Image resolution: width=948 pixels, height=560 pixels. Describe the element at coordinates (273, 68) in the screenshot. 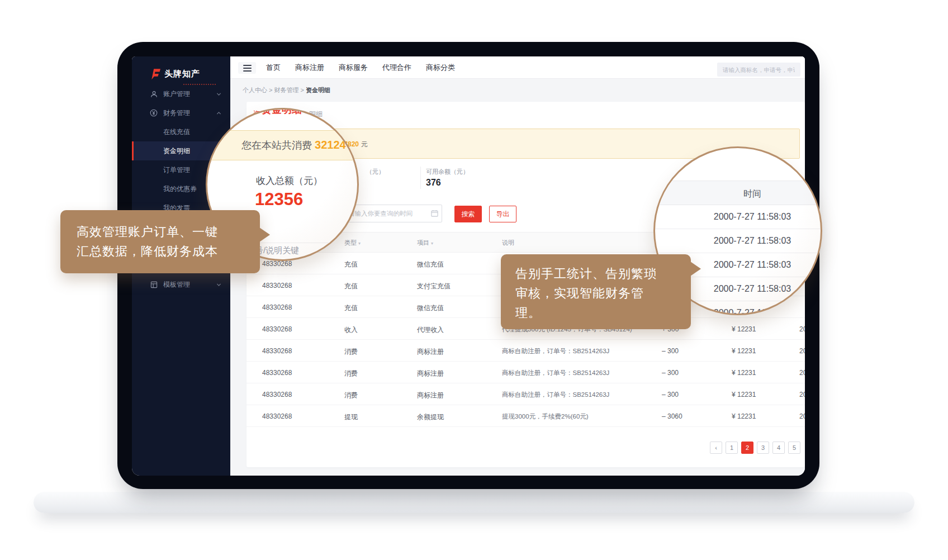

I see `nav-tab-0: 首页` at that location.